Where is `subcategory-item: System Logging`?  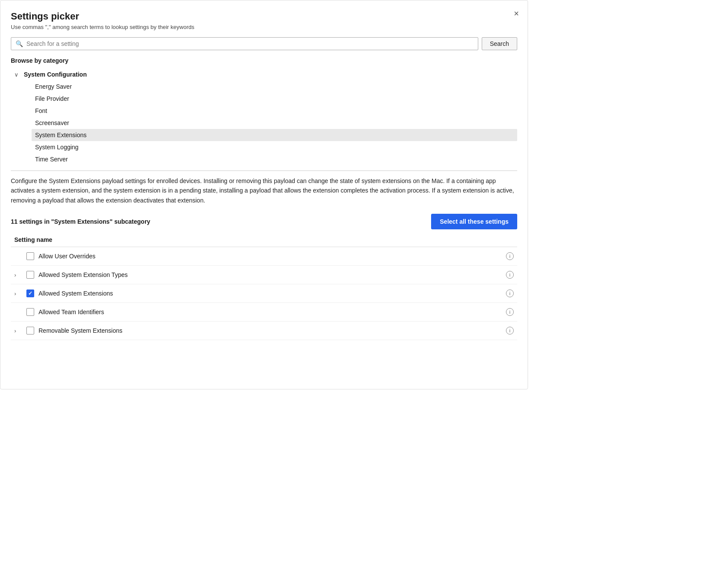
subcategory-item: System Logging is located at coordinates (274, 147).